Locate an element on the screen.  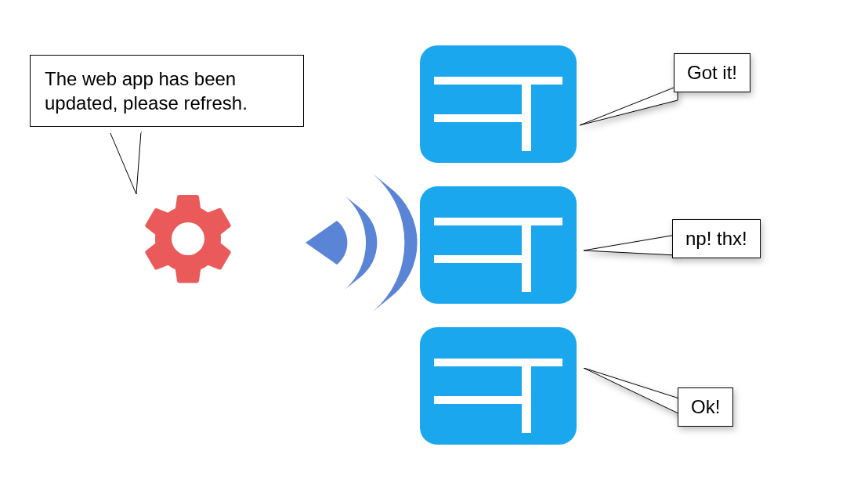
gear-speech-text: The web app has been updated, please ref… is located at coordinates (146, 91).